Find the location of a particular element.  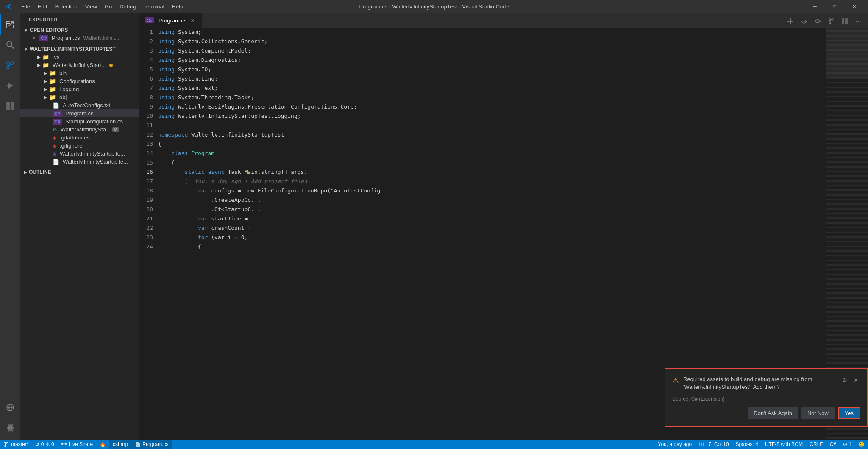

open-editors-header: ▼ OPEN EDITORS is located at coordinates (80, 30).